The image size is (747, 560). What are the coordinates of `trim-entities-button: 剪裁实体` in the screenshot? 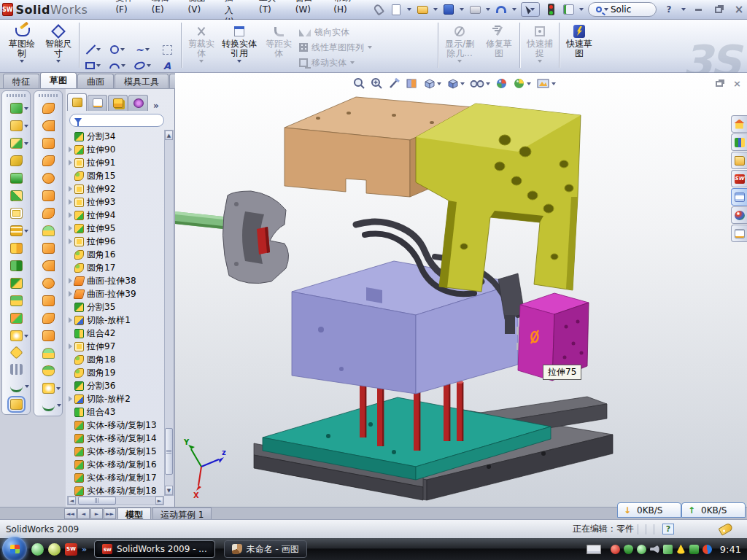 It's located at (201, 46).